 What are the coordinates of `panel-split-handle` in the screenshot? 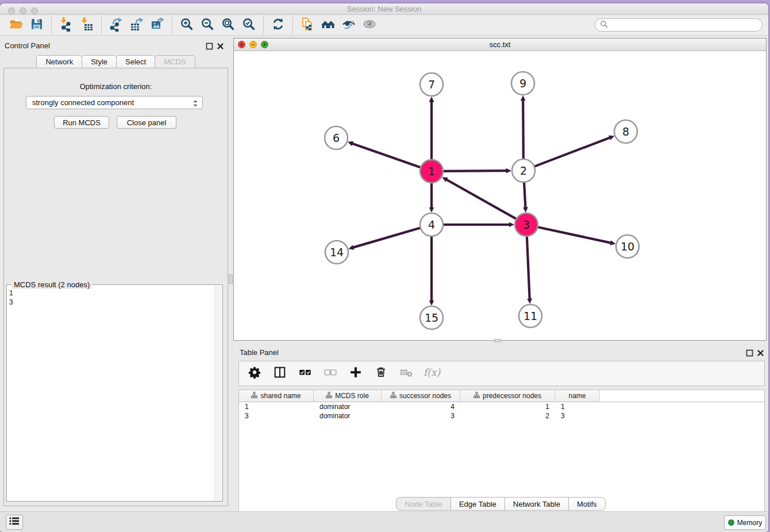 It's located at (231, 279).